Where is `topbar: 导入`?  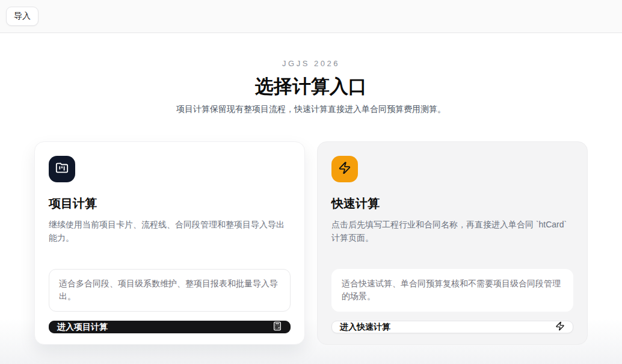
topbar: 导入 is located at coordinates (311, 17).